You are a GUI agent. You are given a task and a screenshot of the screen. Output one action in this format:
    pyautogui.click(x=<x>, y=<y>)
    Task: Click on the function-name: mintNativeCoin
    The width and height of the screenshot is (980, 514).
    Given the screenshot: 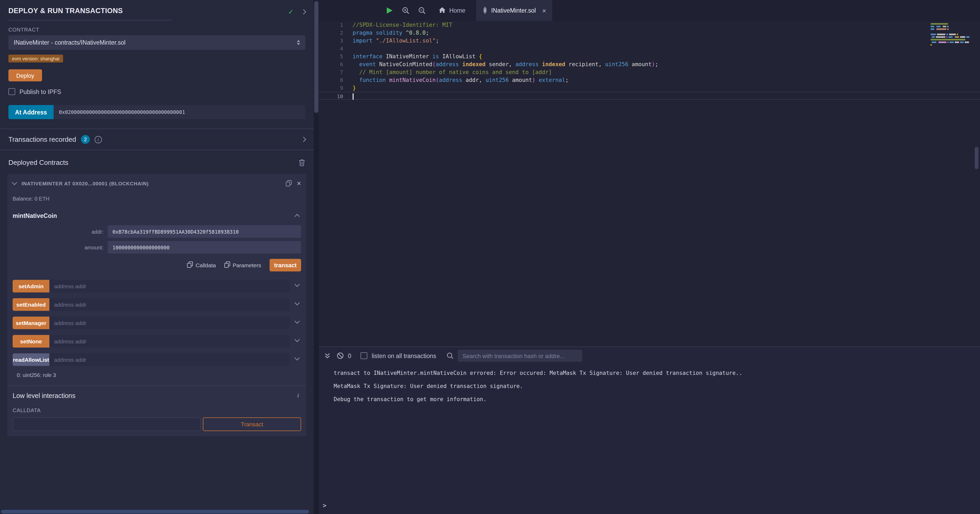 What is the action you would take?
    pyautogui.click(x=35, y=216)
    